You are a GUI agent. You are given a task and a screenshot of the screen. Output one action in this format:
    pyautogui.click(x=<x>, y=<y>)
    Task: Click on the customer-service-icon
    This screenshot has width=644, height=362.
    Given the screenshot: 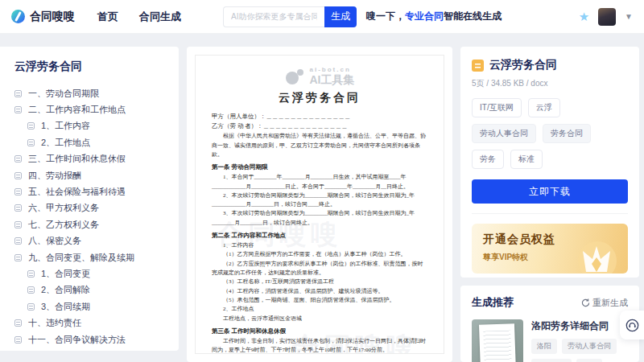 What is the action you would take?
    pyautogui.click(x=633, y=325)
    